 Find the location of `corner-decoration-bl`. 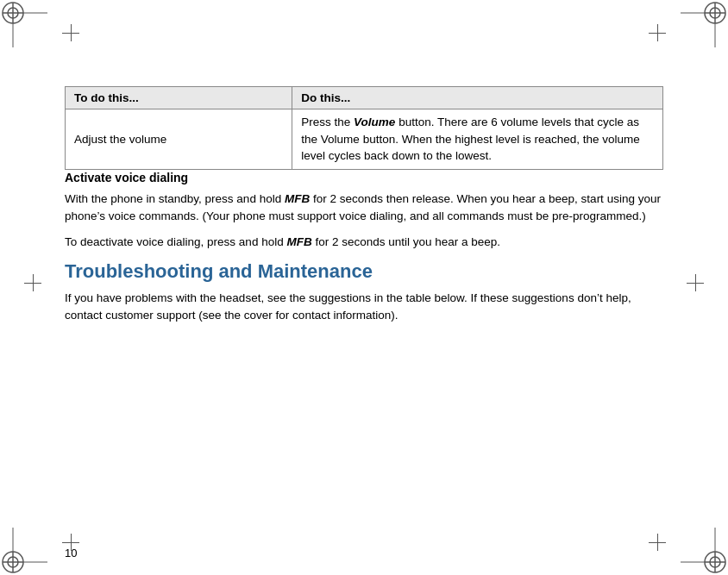

corner-decoration-bl is located at coordinates (26, 549).